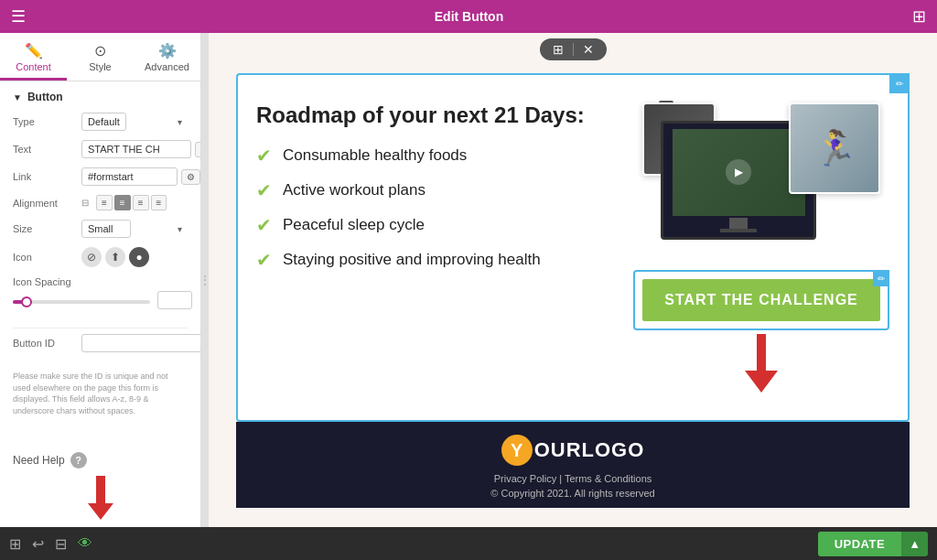  I want to click on button-id-row: Button ID 🗑, so click(101, 343).